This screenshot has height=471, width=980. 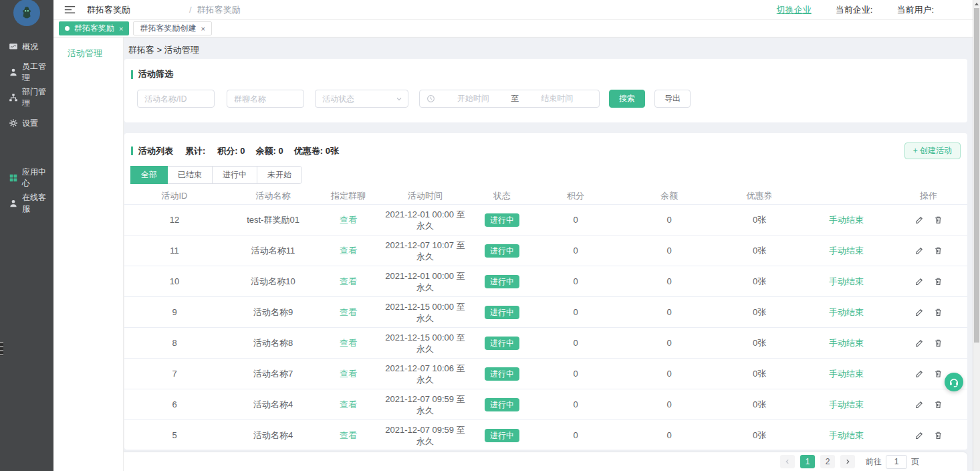 What do you see at coordinates (669, 281) in the screenshot?
I see `cell-balance: 0` at bounding box center [669, 281].